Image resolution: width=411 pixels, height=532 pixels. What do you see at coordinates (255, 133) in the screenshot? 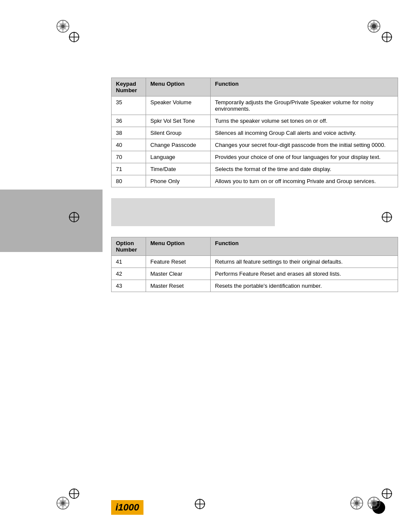
I see `table-keypad: Keypad Number Menu Option Function 35 Sp…` at bounding box center [255, 133].